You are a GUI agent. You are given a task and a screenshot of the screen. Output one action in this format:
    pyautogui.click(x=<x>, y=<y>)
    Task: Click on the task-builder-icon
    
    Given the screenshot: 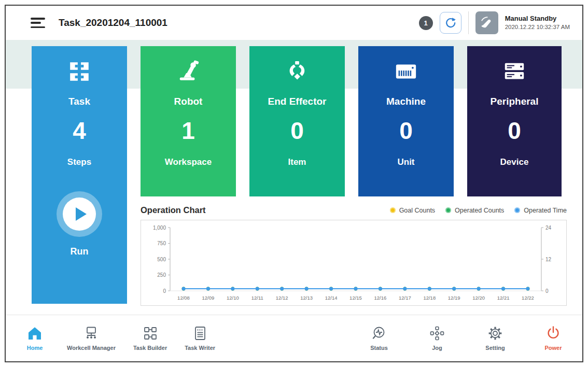 What is the action you would take?
    pyautogui.click(x=150, y=333)
    